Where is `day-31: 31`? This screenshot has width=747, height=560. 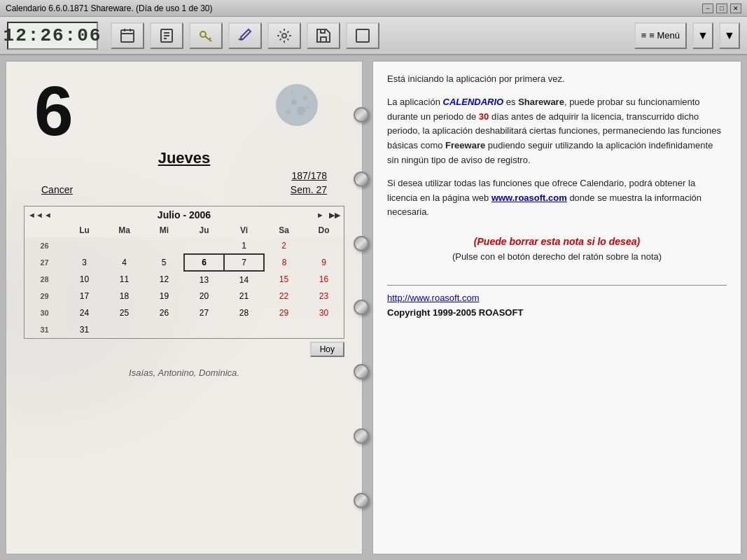
day-31: 31 is located at coordinates (84, 330).